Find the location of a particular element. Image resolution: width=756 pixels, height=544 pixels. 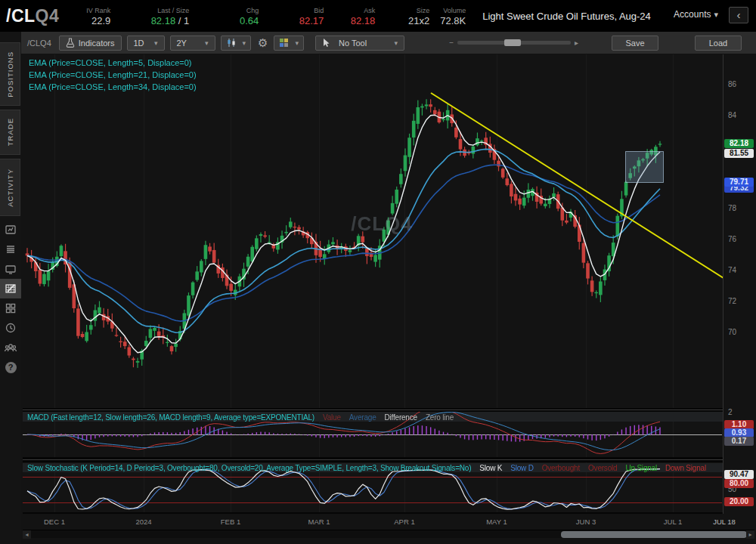

sidebar-tab-activity: ACTIVITY is located at coordinates (11, 187).